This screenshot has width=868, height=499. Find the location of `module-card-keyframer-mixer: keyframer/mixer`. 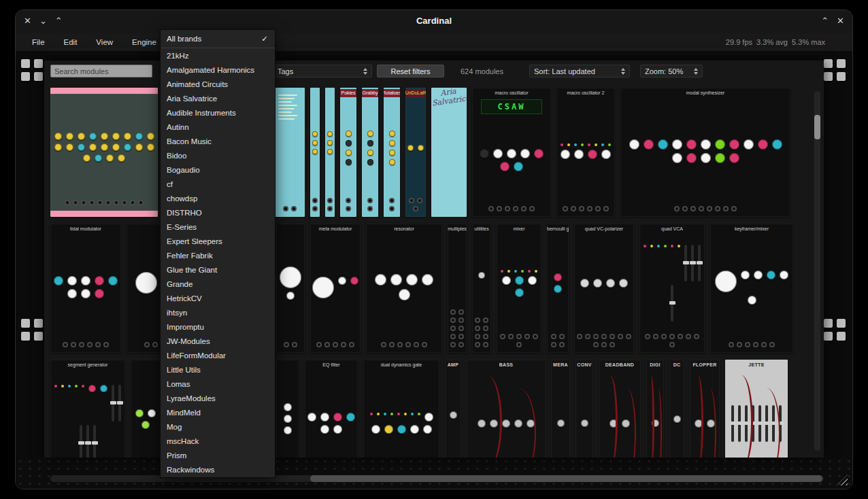

module-card-keyframer-mixer: keyframer/mixer is located at coordinates (752, 288).